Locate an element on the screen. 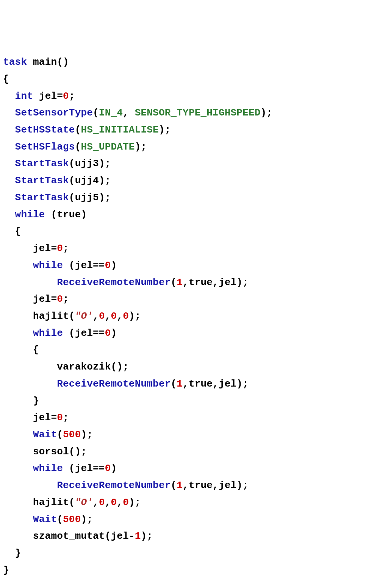 The width and height of the screenshot is (388, 588). code-line: StartTask(ujj3); is located at coordinates (57, 164).